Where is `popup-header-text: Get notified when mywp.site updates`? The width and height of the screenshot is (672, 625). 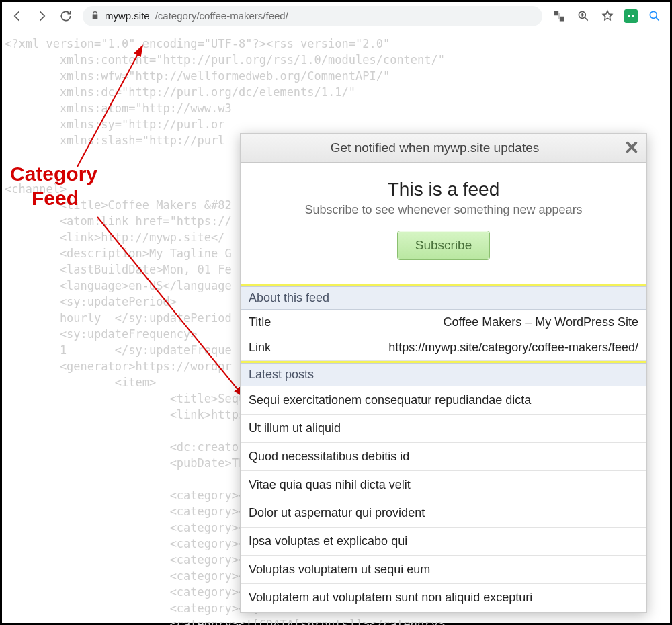
popup-header-text: Get notified when mywp.site updates is located at coordinates (435, 148).